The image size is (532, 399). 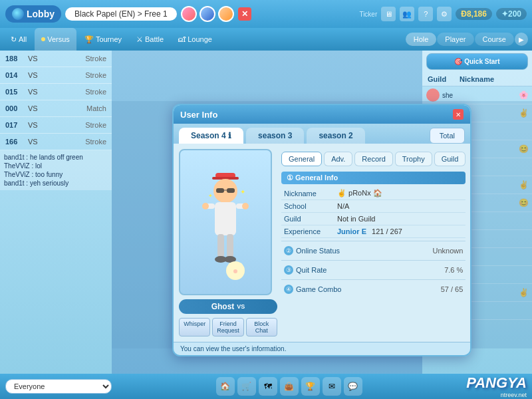 What do you see at coordinates (207, 14) in the screenshot?
I see `avatar-row` at bounding box center [207, 14].